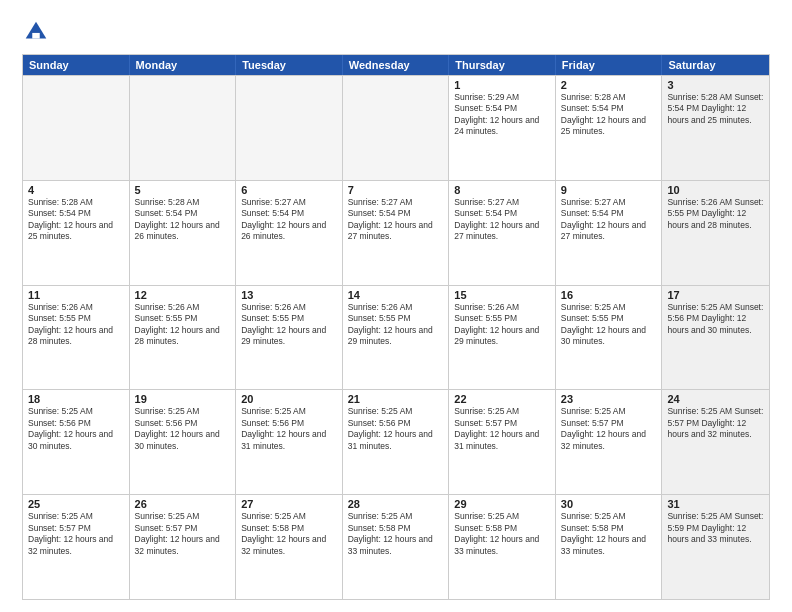 The width and height of the screenshot is (792, 612). I want to click on calendar-cell-3-2: 20Sunrise: 5:25 AM Sunset: 5:56 PM Dayli…, so click(290, 442).